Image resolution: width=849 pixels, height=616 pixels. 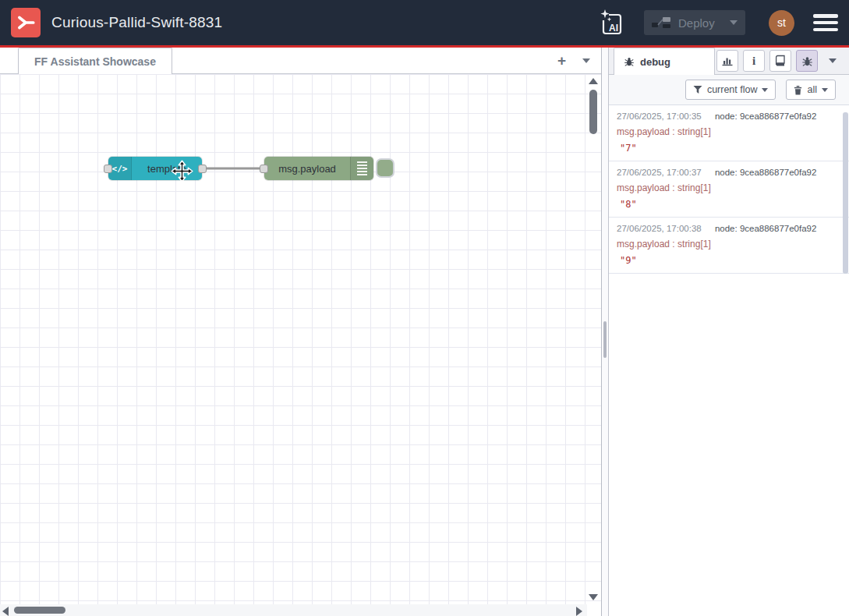 What do you see at coordinates (729, 189) in the screenshot?
I see `debug-message: 27/06/2025, 17:00:37 node: 9cea886877e0f…` at bounding box center [729, 189].